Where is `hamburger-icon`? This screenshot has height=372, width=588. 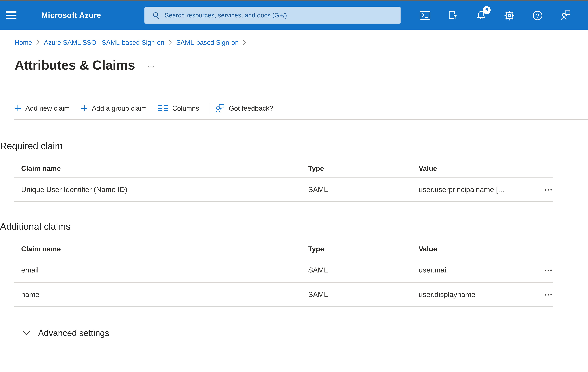 hamburger-icon is located at coordinates (11, 15).